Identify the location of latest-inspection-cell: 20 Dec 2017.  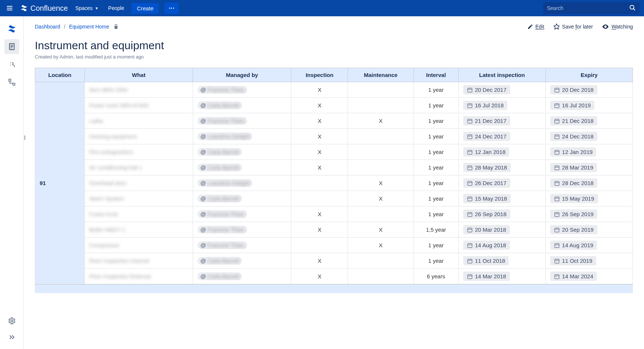
(502, 90).